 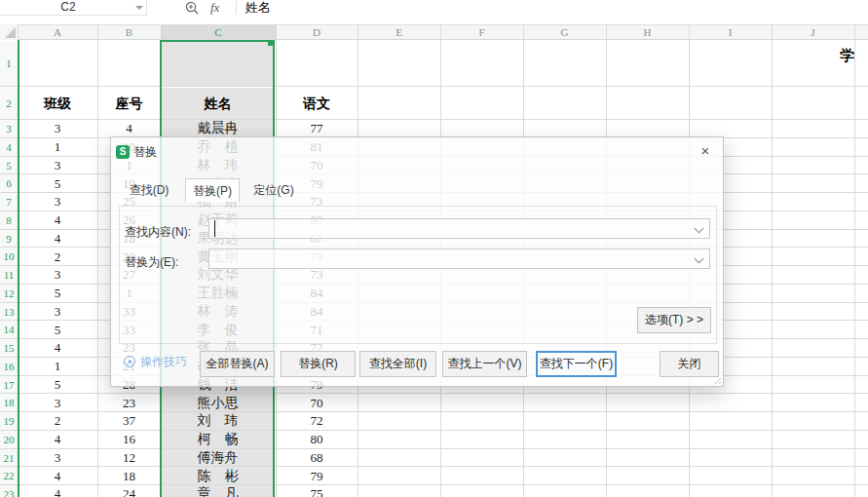 What do you see at coordinates (460, 259) in the screenshot?
I see `replace-with-input` at bounding box center [460, 259].